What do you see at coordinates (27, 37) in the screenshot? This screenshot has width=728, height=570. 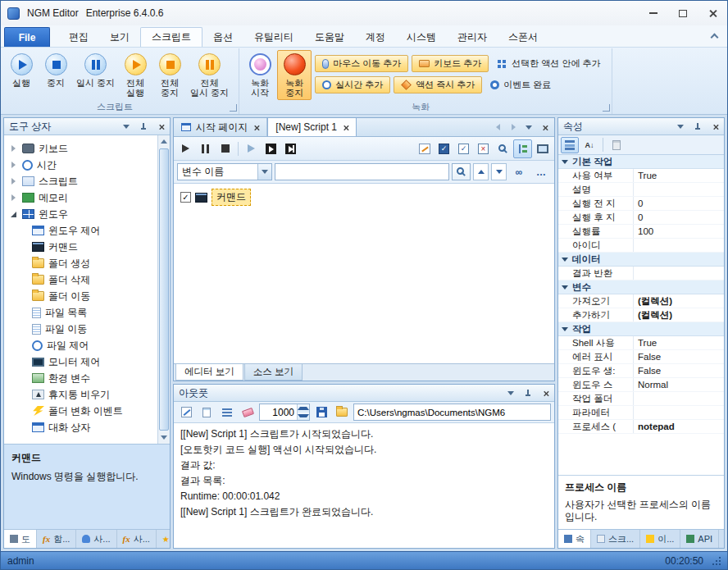 I see `file-menu-button: File` at bounding box center [27, 37].